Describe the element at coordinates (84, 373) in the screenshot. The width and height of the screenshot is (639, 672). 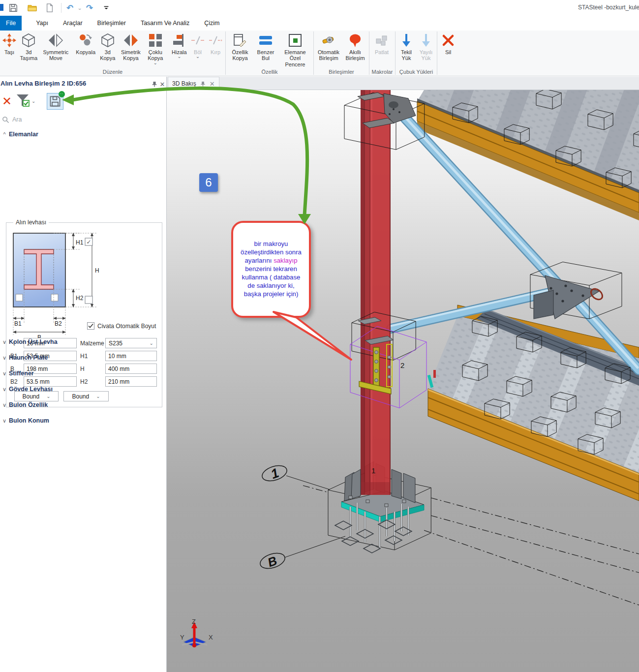
I see `section-stiffener: ∨Stiffener` at that location.